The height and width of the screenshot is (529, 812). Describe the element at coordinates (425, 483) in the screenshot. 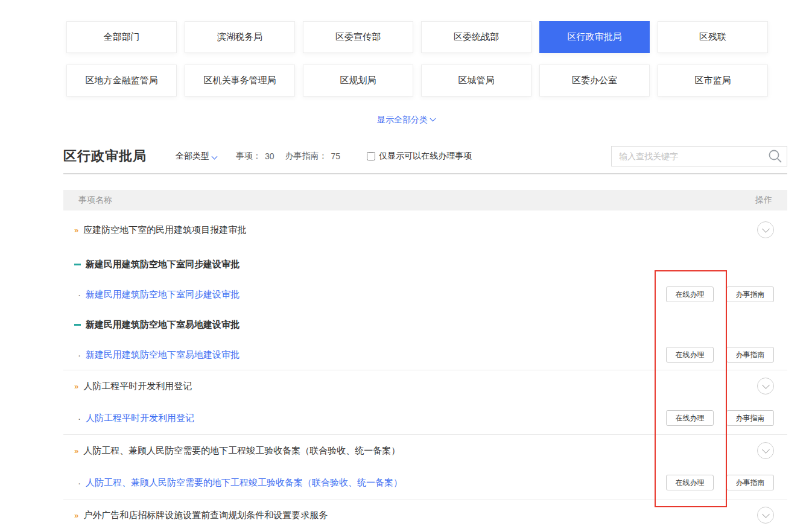

I see `table-row: · 人防工程、兼顾人民防空需要的地下工程竣工验收备案（联合验收、统一备案） 在线…` at that location.